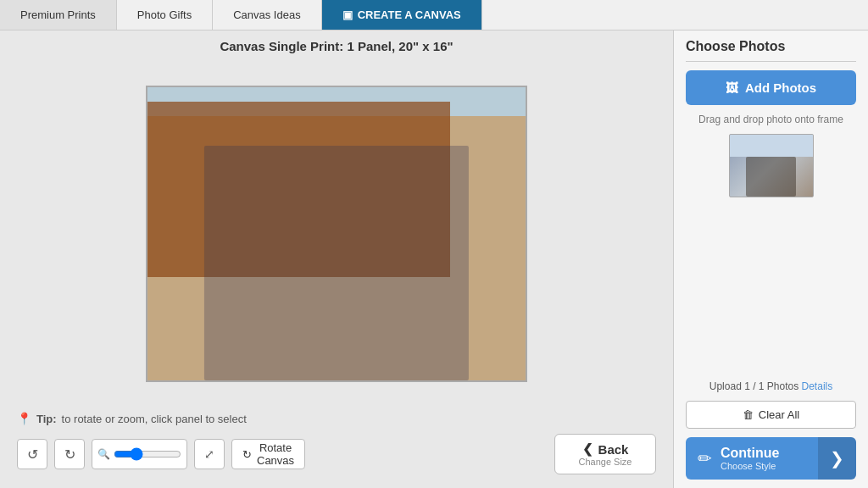 The width and height of the screenshot is (868, 488). Describe the element at coordinates (348, 15) in the screenshot. I see `canvas-nav-icon: ▣` at that location.